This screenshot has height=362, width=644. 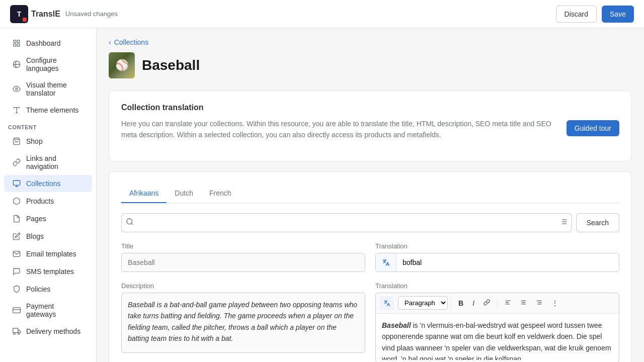 I want to click on sidebar-label-configure-languages: Configure languages, so click(x=55, y=64).